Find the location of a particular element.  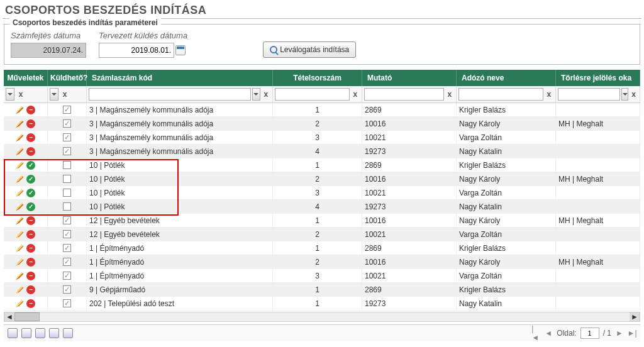

col-mutato: Mutató is located at coordinates (409, 78).